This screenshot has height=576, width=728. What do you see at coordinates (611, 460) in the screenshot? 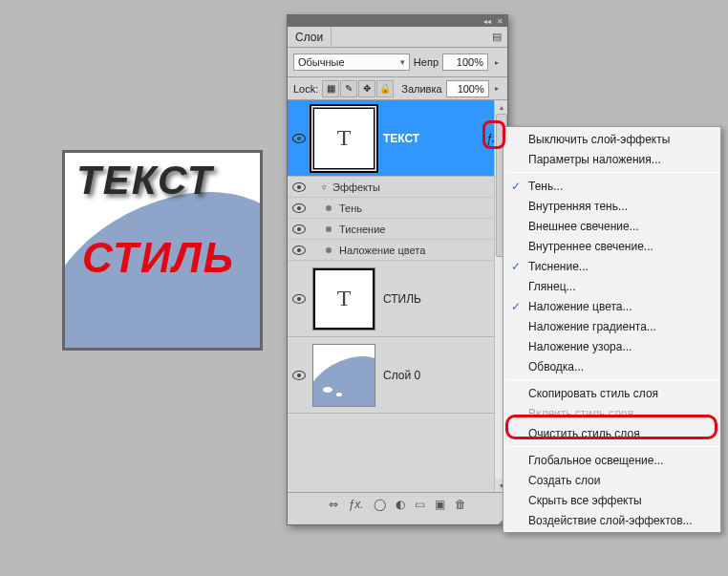
I see `menu-item-global-light: Глобальное освещение...` at bounding box center [611, 460].